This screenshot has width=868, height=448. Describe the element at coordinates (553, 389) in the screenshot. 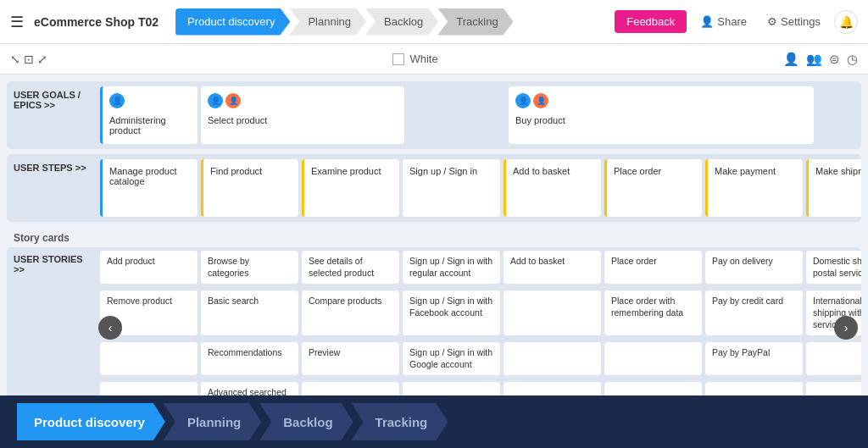

I see `story-r4c5` at that location.